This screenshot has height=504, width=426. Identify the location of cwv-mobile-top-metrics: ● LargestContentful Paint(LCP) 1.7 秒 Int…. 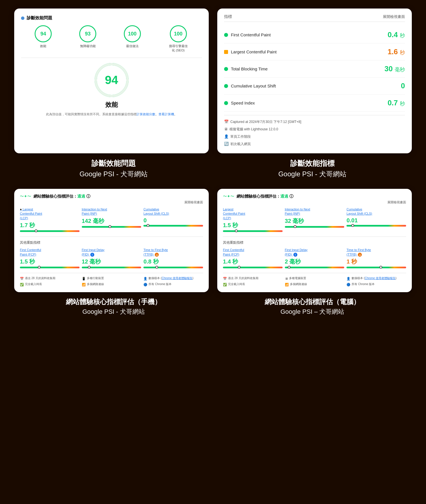
(111, 220).